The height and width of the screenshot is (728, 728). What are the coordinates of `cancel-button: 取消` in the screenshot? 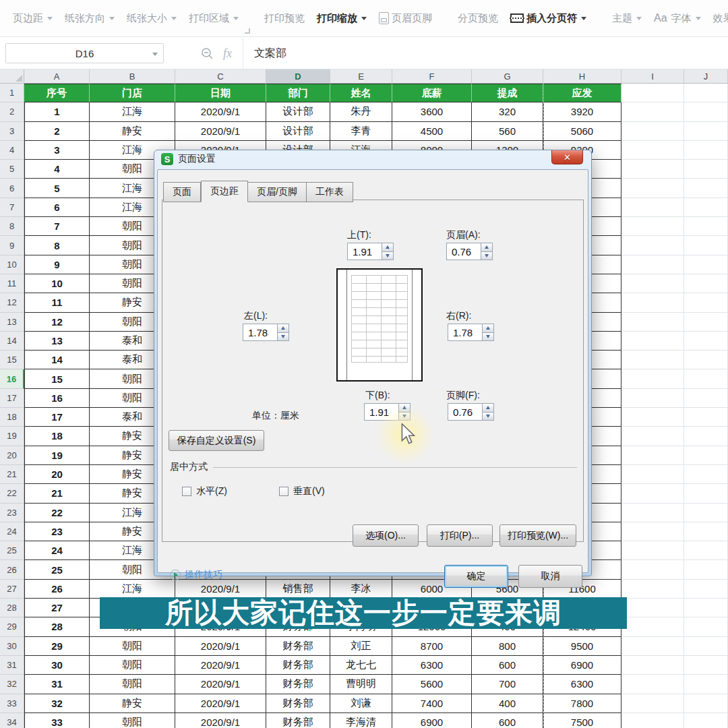 It's located at (550, 576).